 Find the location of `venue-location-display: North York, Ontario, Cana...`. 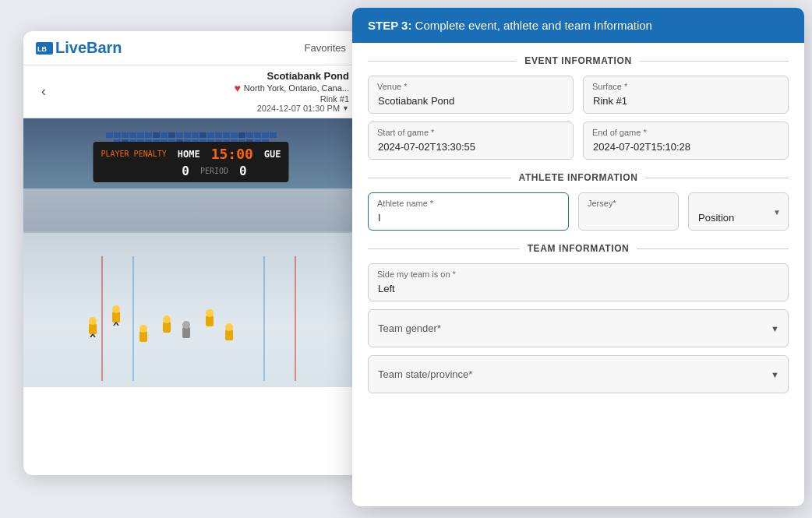

venue-location-display: North York, Ontario, Cana... is located at coordinates (296, 88).